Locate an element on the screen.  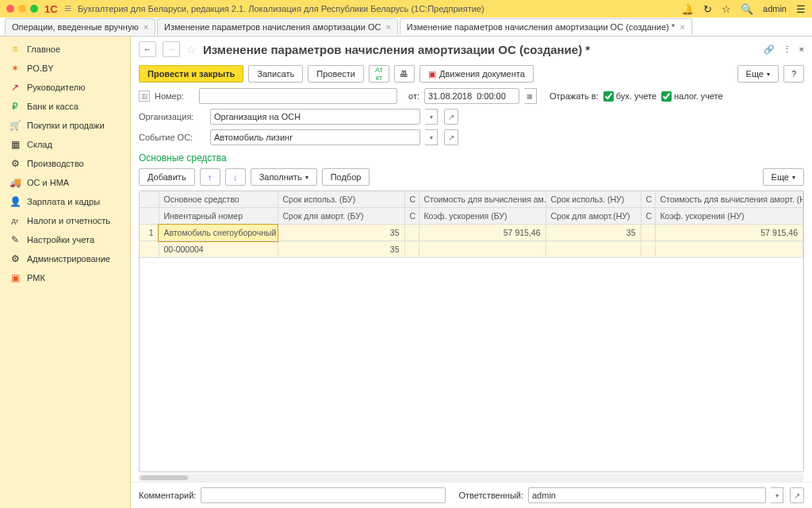
cell-cost-bu: 57 915,46 is located at coordinates (482, 233).